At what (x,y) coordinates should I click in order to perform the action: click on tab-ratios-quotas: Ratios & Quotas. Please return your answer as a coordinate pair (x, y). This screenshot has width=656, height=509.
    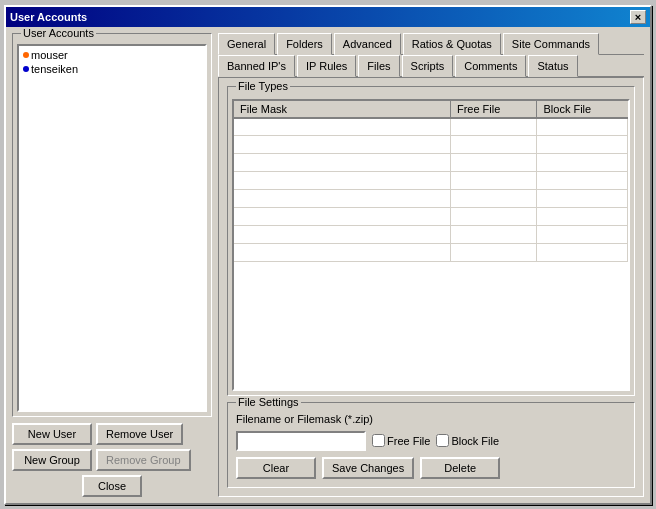
    Looking at the image, I should click on (452, 44).